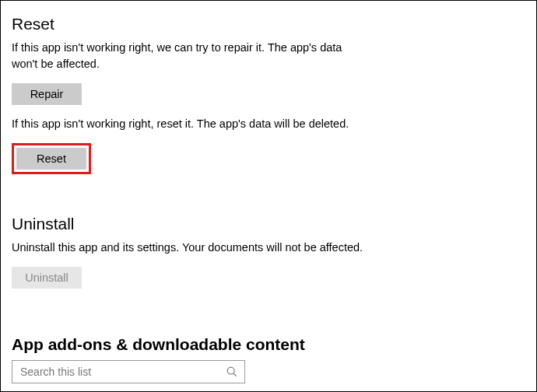  Describe the element at coordinates (47, 278) in the screenshot. I see `uninstall-button: Uninstall` at that location.